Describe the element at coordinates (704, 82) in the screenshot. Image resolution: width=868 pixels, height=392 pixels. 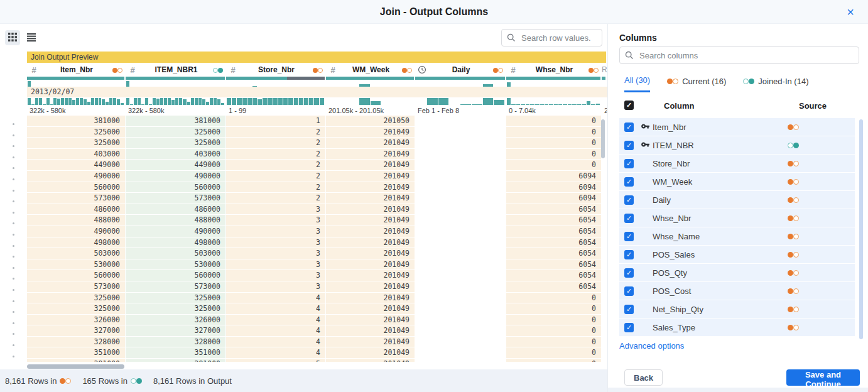
I see `tab-label: Current (16)` at that location.